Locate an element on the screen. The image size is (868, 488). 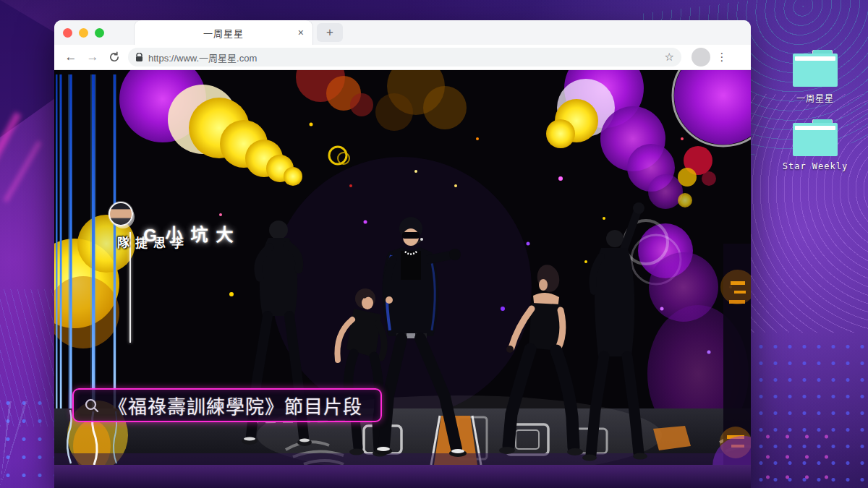
performer-avatar is located at coordinates (121, 214).